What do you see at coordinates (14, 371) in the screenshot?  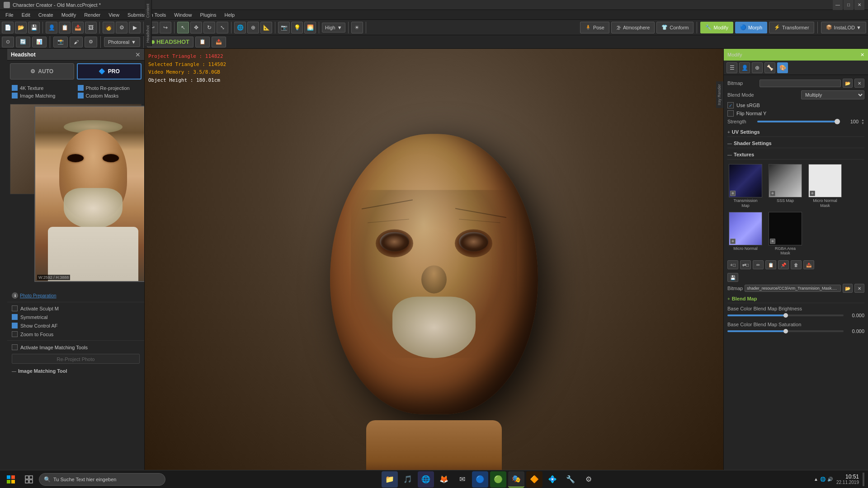 I see `image-matching-toggle: —` at bounding box center [14, 371].